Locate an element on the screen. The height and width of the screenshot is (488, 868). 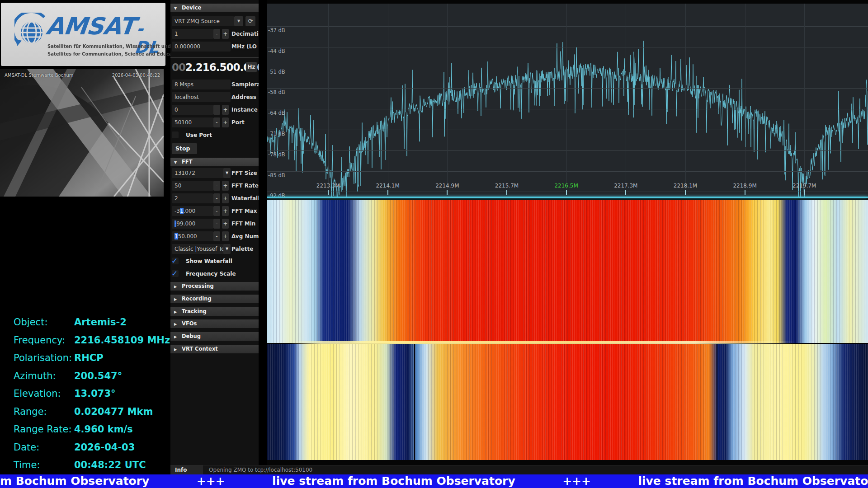
use-port-checkbox-row: Use Port is located at coordinates (215, 135).